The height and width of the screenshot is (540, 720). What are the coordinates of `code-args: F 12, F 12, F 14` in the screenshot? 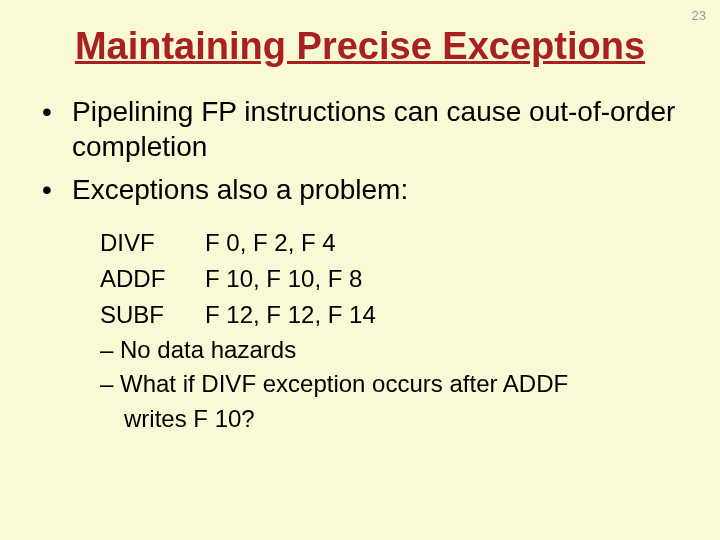 It's located at (290, 315).